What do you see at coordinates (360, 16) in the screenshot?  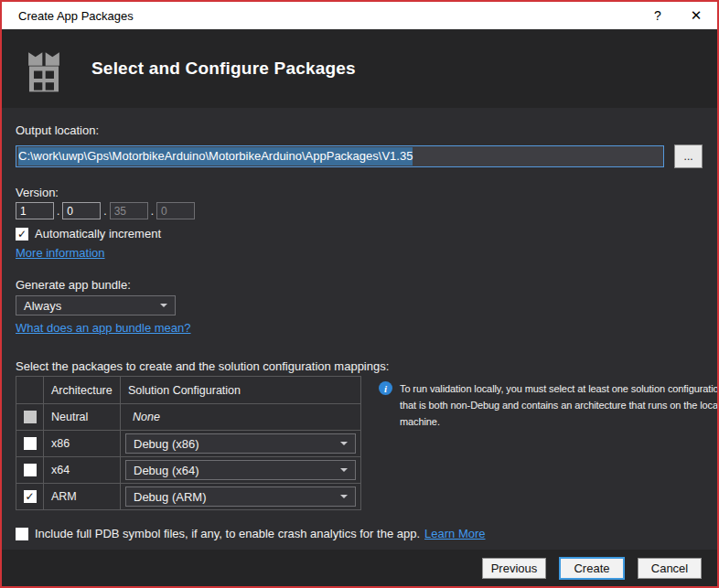 I see `titlebar: Create App Packages ? ✕` at bounding box center [360, 16].